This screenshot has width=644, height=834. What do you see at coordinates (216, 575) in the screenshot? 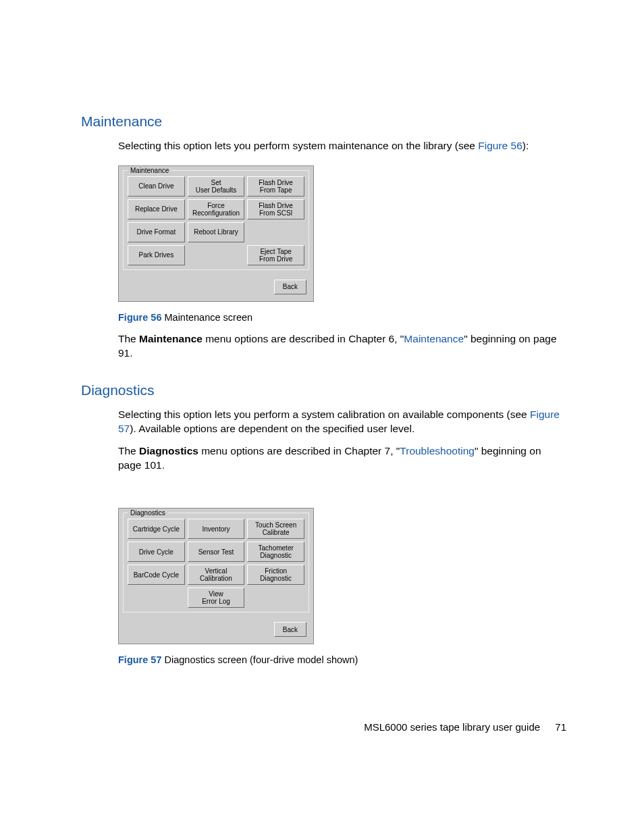
I see `panel-button: Vertical Calibration` at bounding box center [216, 575].